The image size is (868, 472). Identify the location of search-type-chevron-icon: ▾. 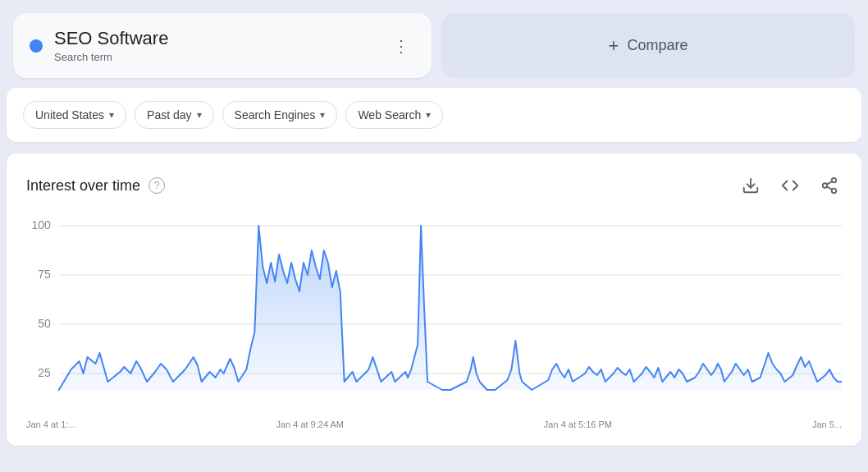
(428, 115).